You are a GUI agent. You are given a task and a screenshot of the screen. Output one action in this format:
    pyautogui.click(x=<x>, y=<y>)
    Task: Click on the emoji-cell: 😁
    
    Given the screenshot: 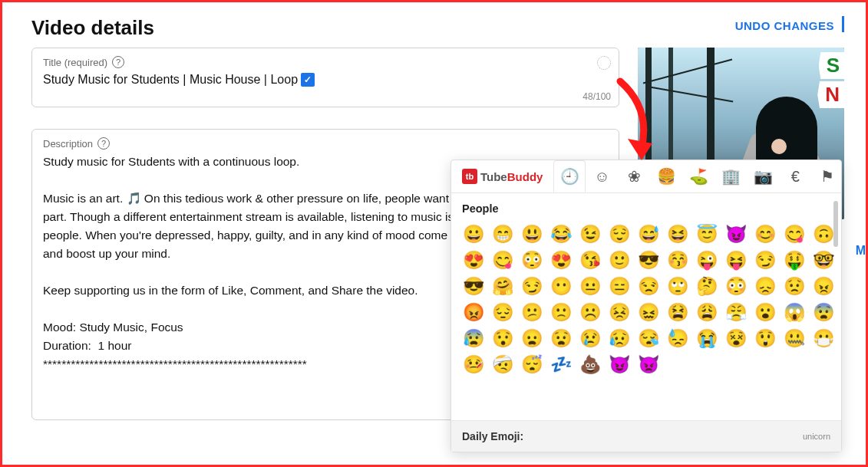 What is the action you would take?
    pyautogui.click(x=503, y=234)
    